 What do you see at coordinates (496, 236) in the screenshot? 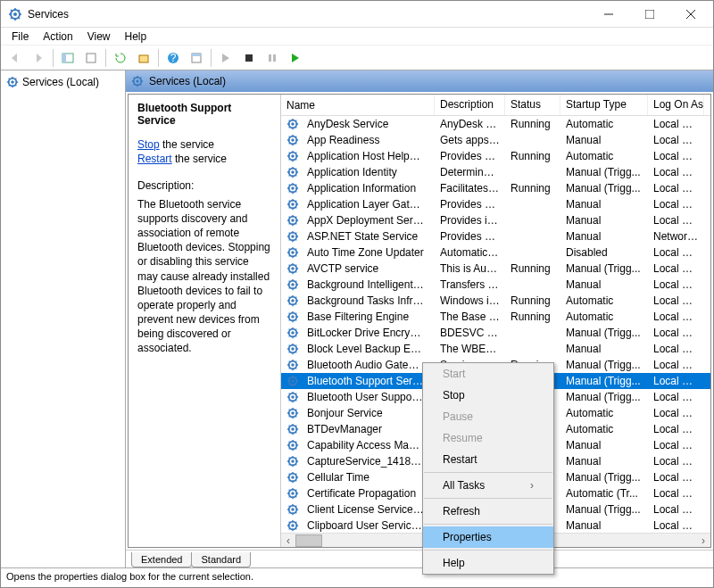
I see `table-row: ASP.NET State ServiceProvides sup...Manu…` at bounding box center [496, 236].